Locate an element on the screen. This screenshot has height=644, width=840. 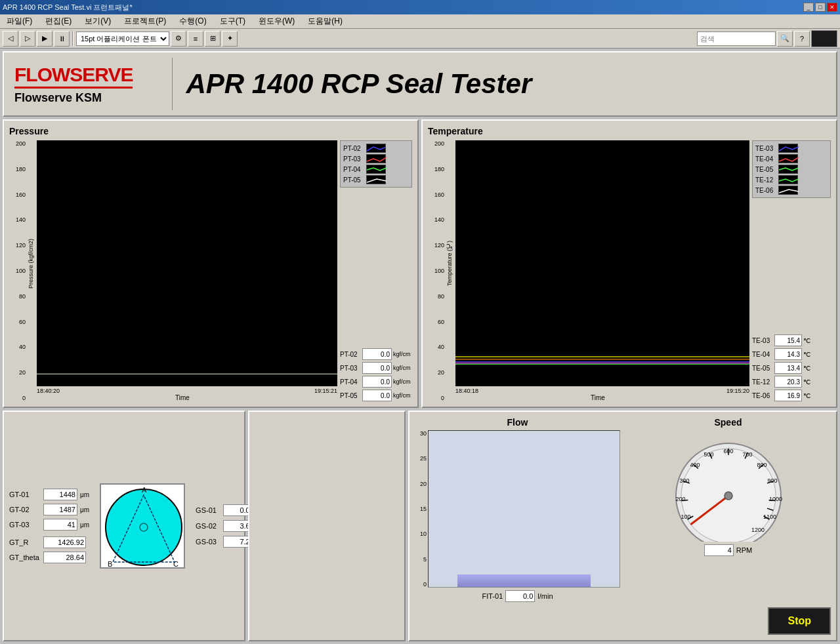
svg-text: 200 is located at coordinates (680, 499).